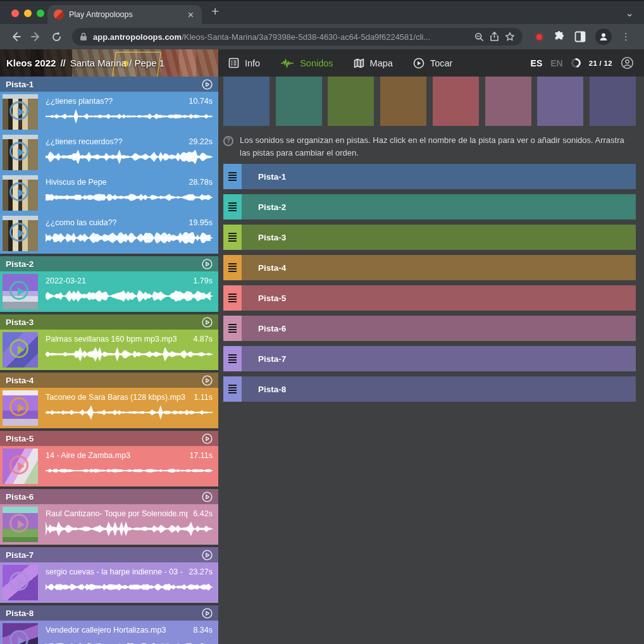  Describe the element at coordinates (118, 63) in the screenshot. I see `page-title: Santa Marina / Pepe 1` at that location.